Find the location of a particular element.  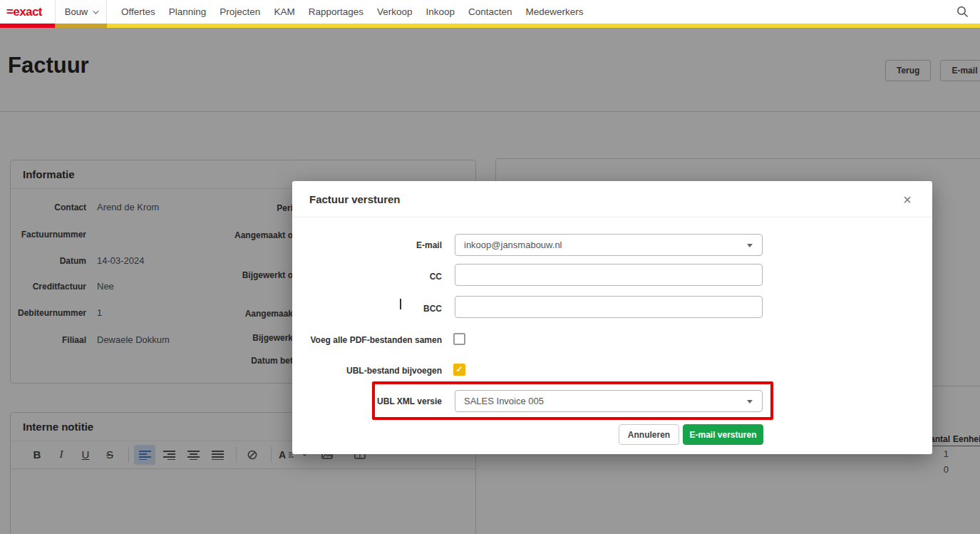

dialog-title: Factuur versturen is located at coordinates (355, 200).